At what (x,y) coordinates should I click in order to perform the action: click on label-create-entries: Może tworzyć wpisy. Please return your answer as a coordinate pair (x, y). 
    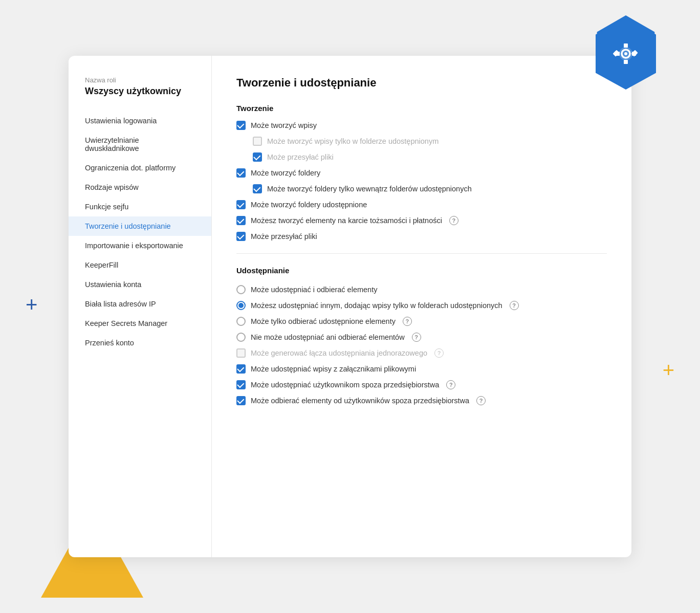
    Looking at the image, I should click on (283, 125).